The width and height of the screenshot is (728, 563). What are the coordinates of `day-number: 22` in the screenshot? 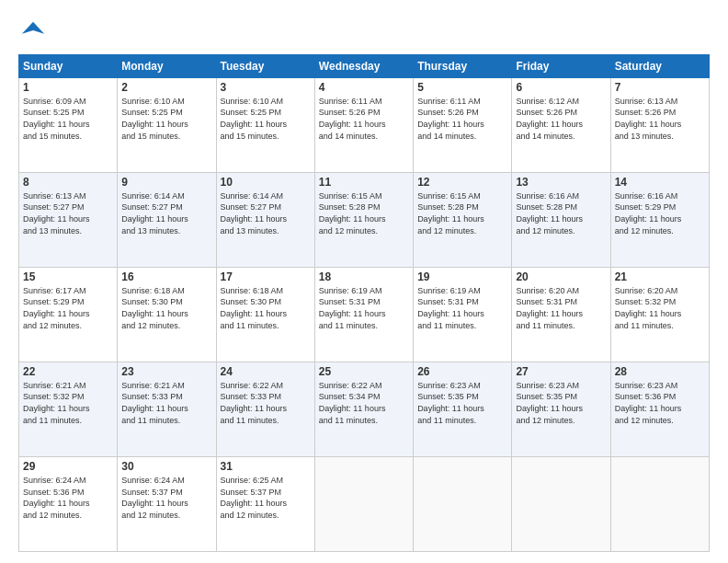 It's located at (68, 372).